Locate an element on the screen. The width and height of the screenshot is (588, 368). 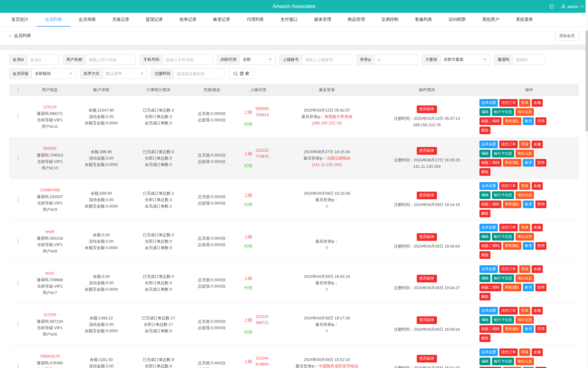
tab-customer-service-list: 客服列表 is located at coordinates (423, 20).